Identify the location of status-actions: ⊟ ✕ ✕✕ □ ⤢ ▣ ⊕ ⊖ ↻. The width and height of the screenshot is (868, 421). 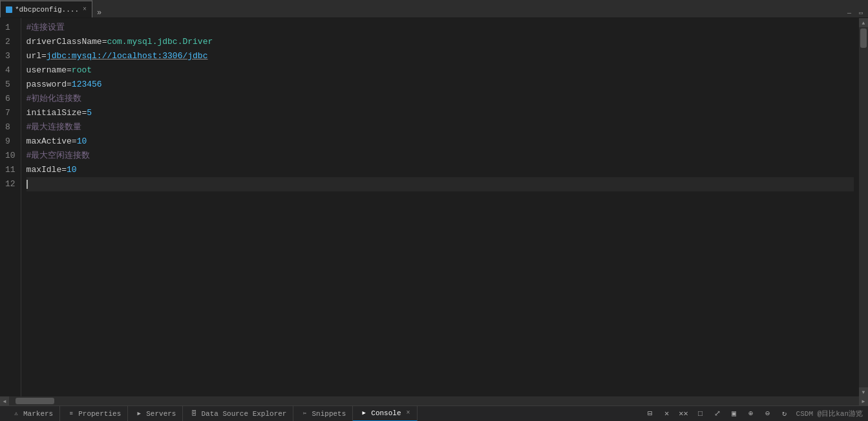
(717, 414).